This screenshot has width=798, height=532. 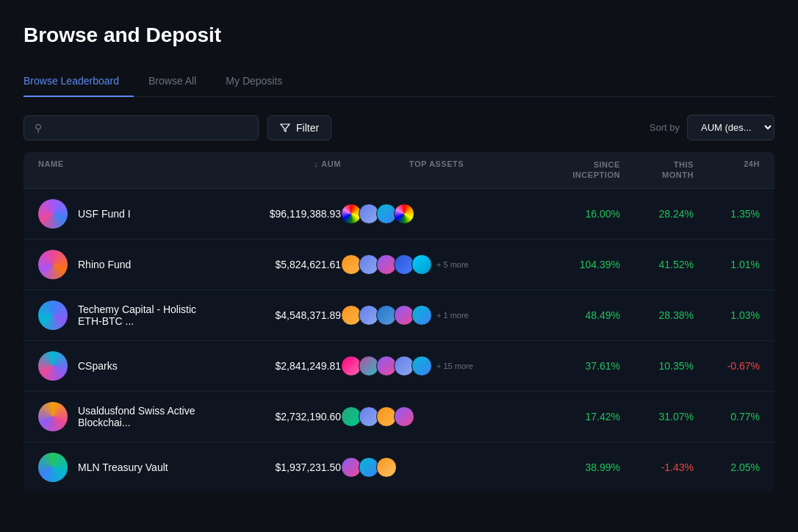 I want to click on th-this-month: THISMONTH, so click(x=657, y=170).